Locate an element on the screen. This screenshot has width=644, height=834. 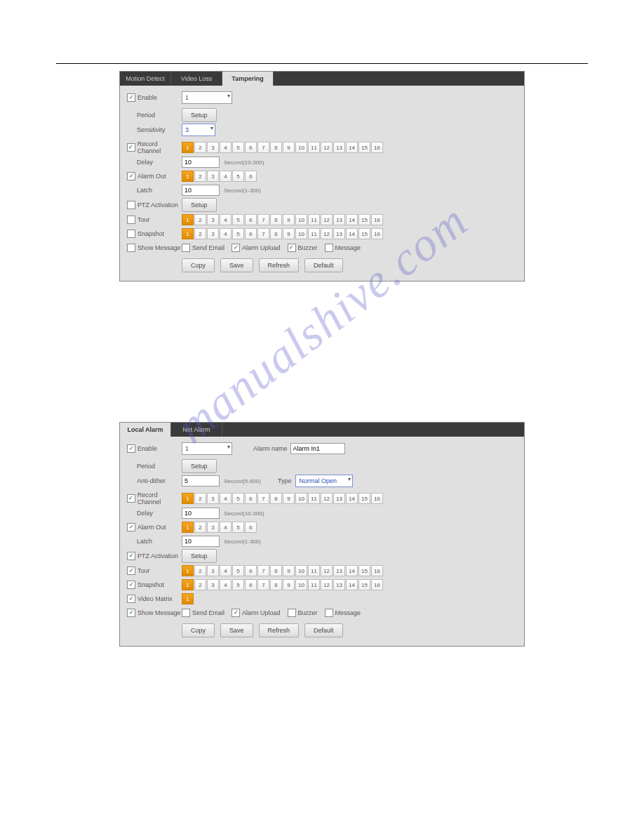
message-checkbox is located at coordinates (329, 248).